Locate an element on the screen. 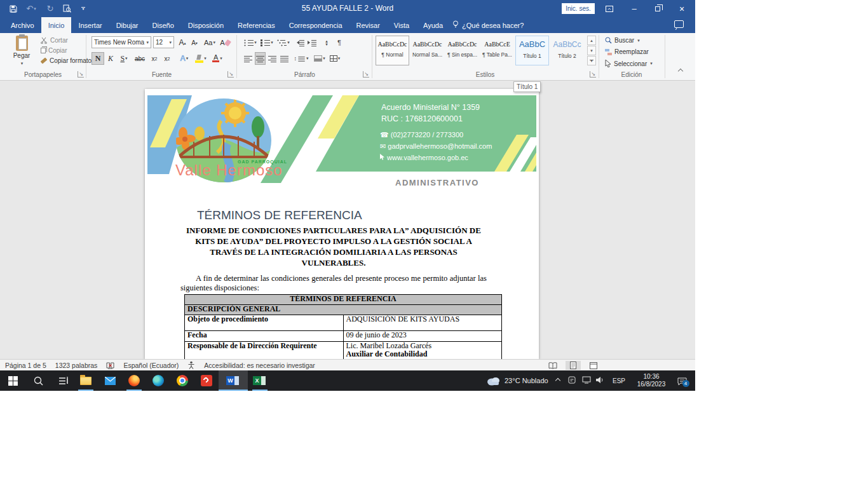  font-color-button: A ▾ is located at coordinates (217, 58).